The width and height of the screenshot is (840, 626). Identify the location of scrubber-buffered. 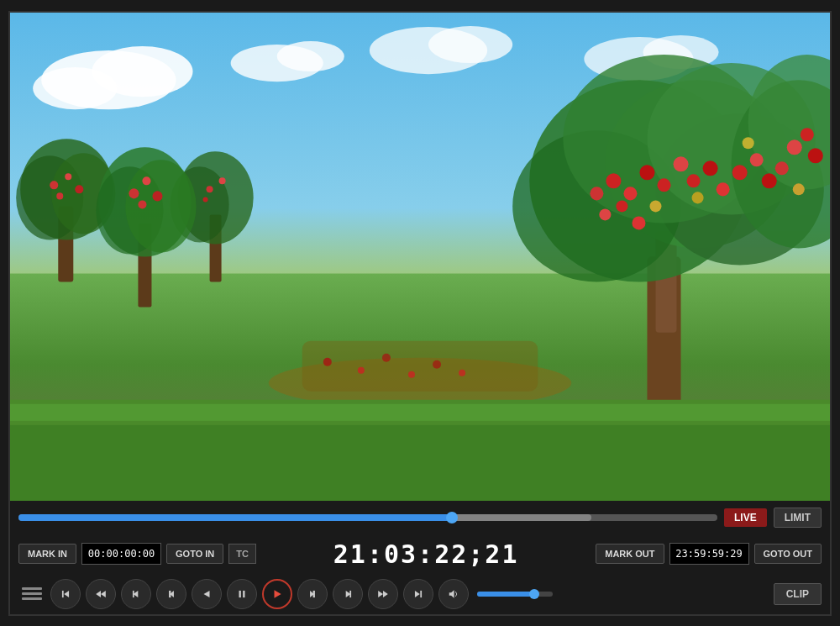
(522, 518).